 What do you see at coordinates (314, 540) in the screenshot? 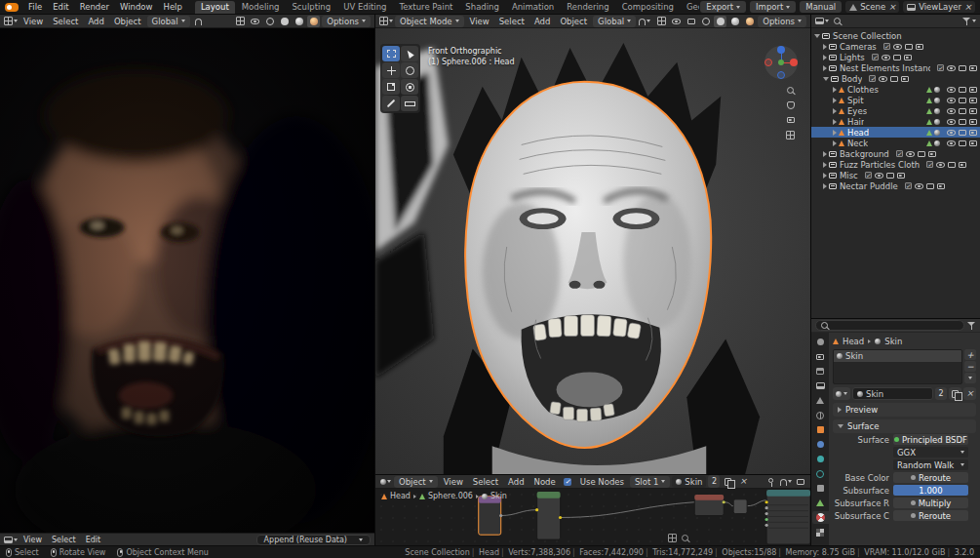
I see `last-operator-panel: Append (Reuse Data)` at bounding box center [314, 540].